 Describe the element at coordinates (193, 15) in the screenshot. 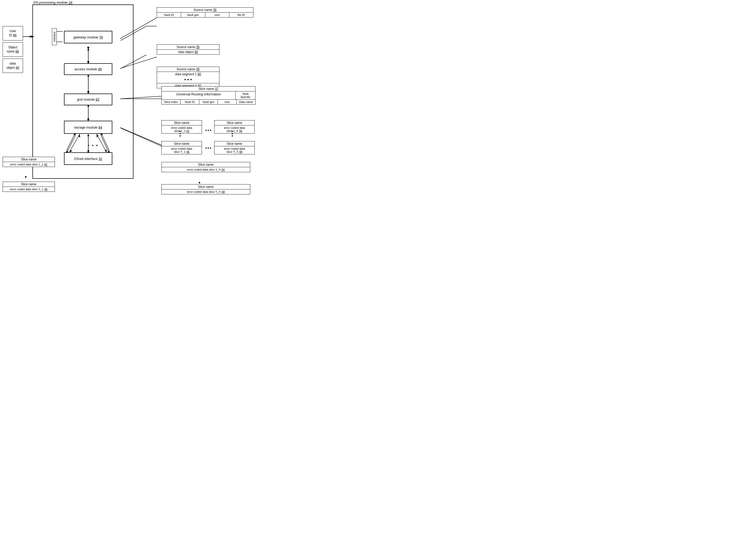

I see `vault-gen-cell: Vault gen` at that location.